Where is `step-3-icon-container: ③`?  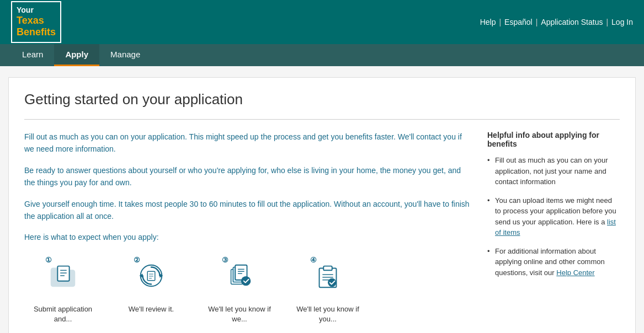 step-3-icon-container: ③ is located at coordinates (239, 277).